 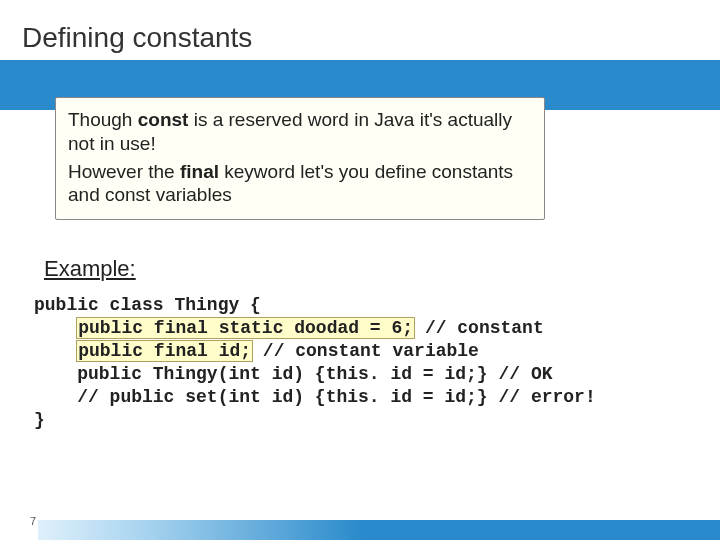 What do you see at coordinates (137, 38) in the screenshot?
I see `slide-title: Defining constants` at bounding box center [137, 38].